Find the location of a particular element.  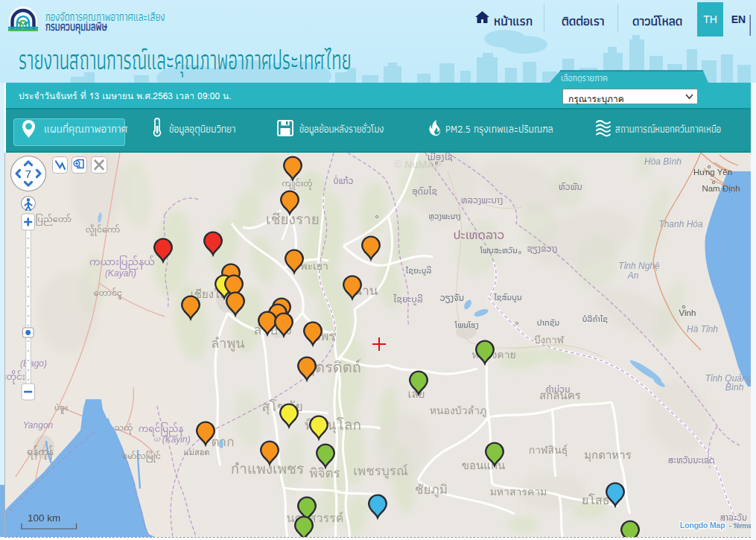

svg-text: တောင်ငူ is located at coordinates (109, 293).